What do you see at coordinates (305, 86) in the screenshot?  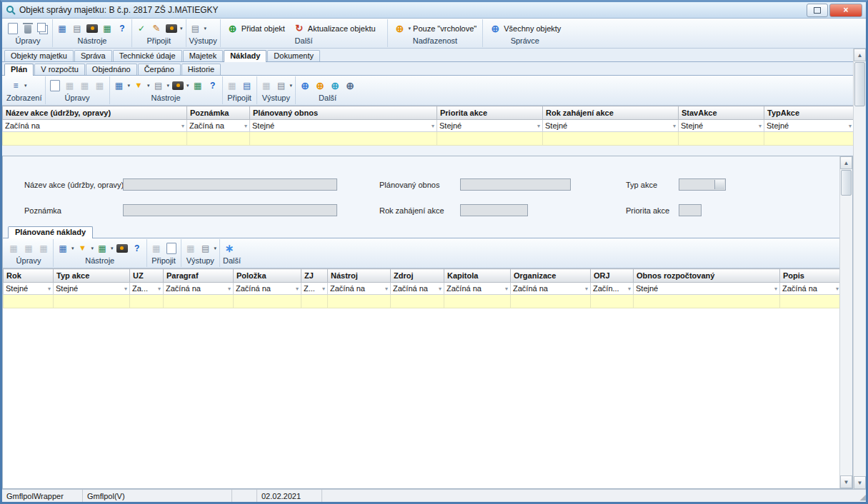 I see `target-blue-icon: ⊕` at bounding box center [305, 86].